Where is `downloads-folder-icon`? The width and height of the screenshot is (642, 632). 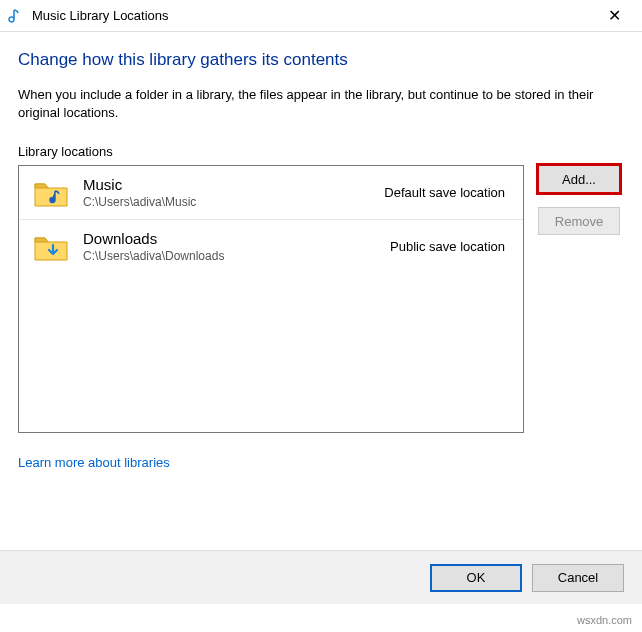 downloads-folder-icon is located at coordinates (51, 247).